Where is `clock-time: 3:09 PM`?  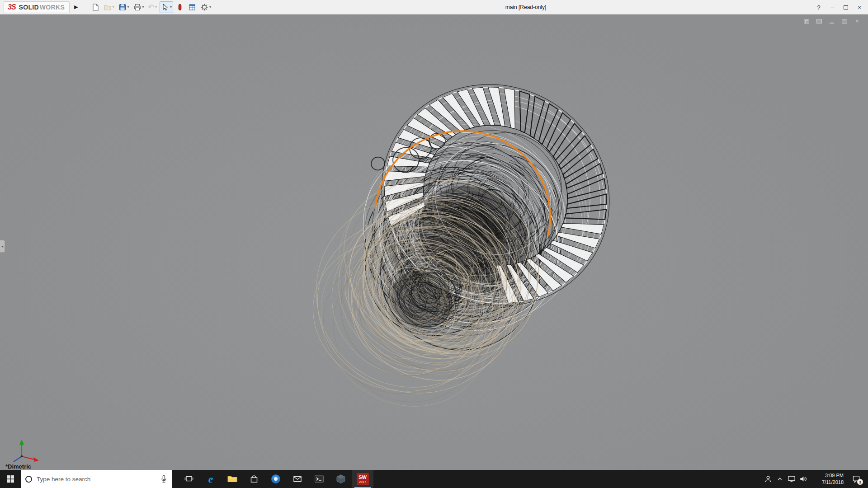
clock-time: 3:09 PM is located at coordinates (828, 475).